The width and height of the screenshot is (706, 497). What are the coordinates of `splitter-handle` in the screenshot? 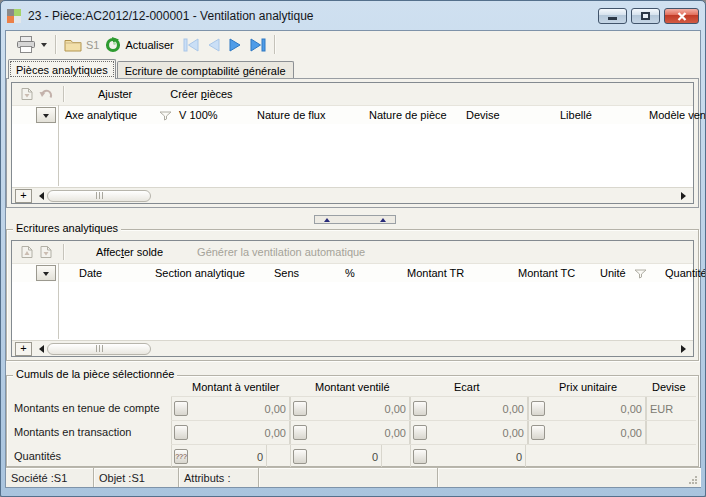 It's located at (355, 220).